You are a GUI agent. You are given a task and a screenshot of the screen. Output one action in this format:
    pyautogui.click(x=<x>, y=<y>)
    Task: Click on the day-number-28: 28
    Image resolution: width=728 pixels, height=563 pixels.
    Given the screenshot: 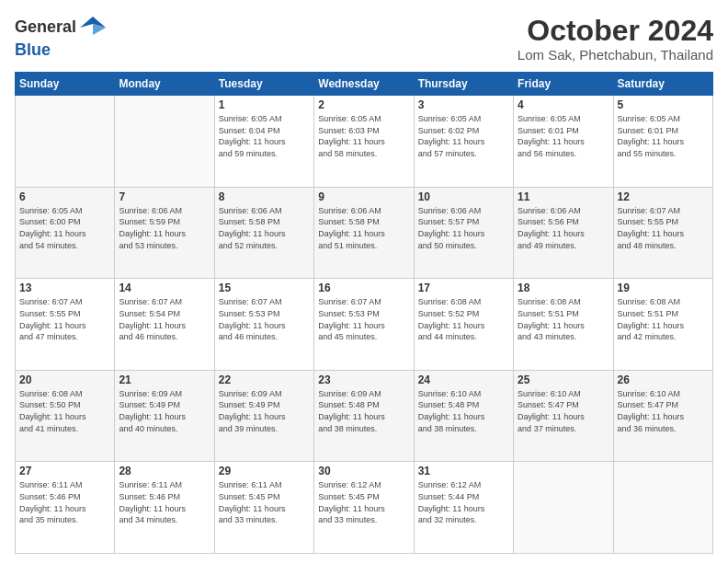 What is the action you would take?
    pyautogui.click(x=164, y=471)
    